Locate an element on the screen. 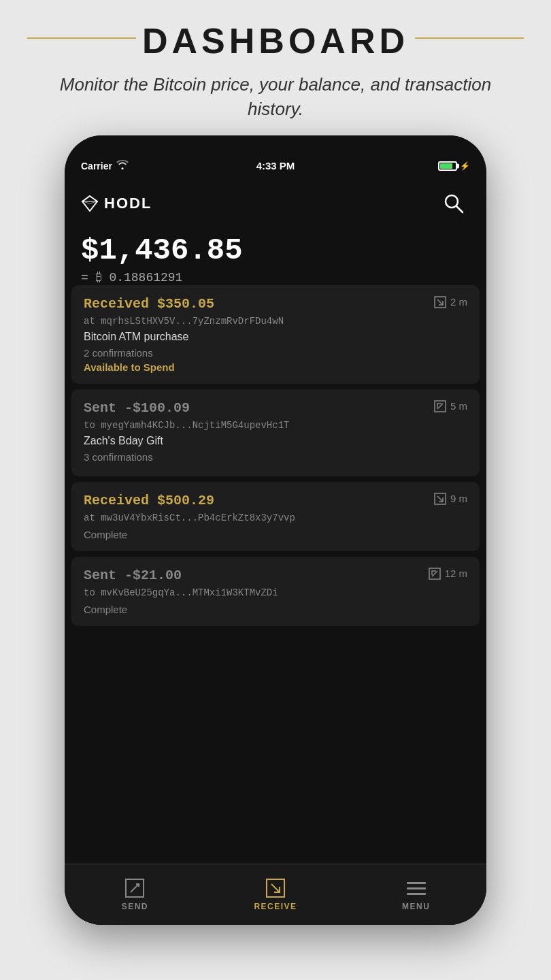 The width and height of the screenshot is (551, 980). nav-menu: MENU is located at coordinates (416, 894).